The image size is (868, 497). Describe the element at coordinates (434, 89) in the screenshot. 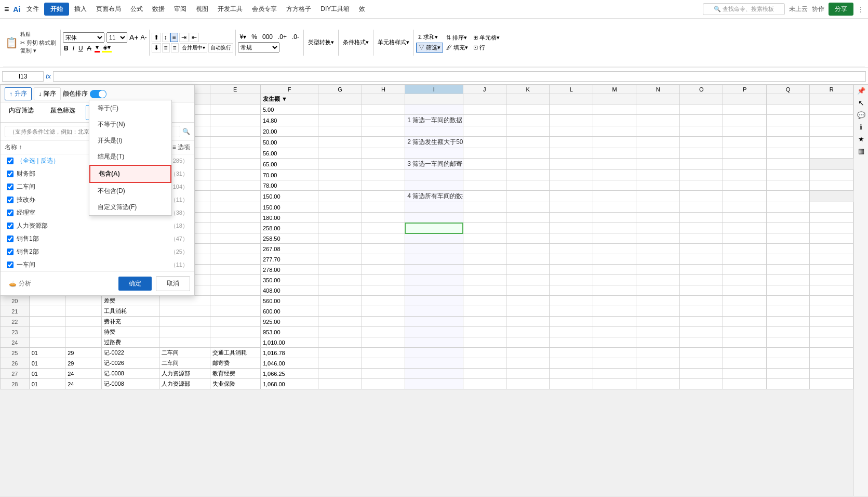

I see `col-header-i: I` at that location.